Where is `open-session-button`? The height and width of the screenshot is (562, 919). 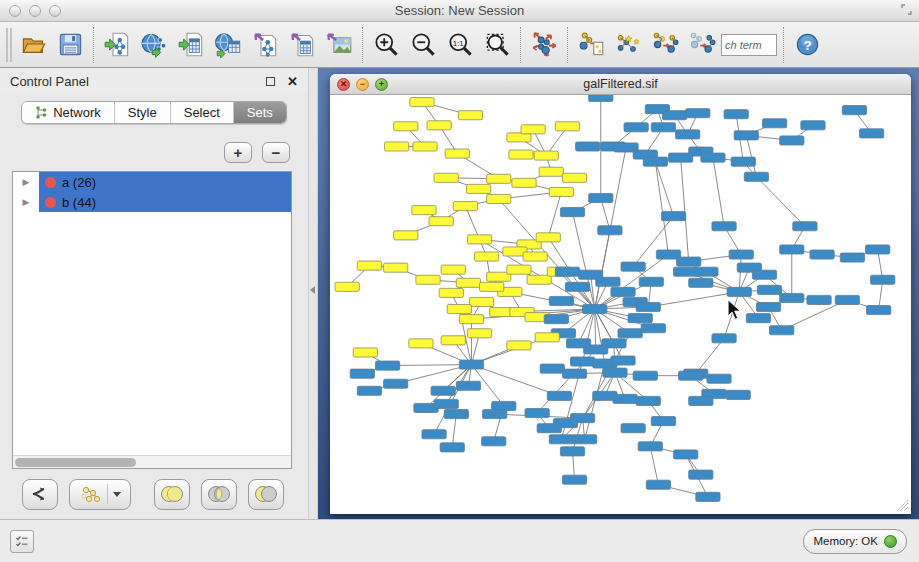 open-session-button is located at coordinates (33, 45).